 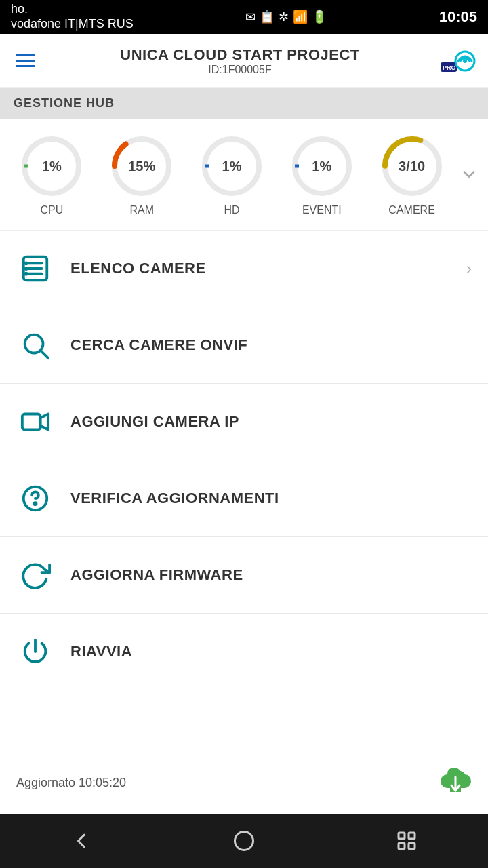 What do you see at coordinates (244, 499) in the screenshot?
I see `menu-item-verifica-aggiornamenti: VERIFICA AGGIORNAMENTI` at bounding box center [244, 499].